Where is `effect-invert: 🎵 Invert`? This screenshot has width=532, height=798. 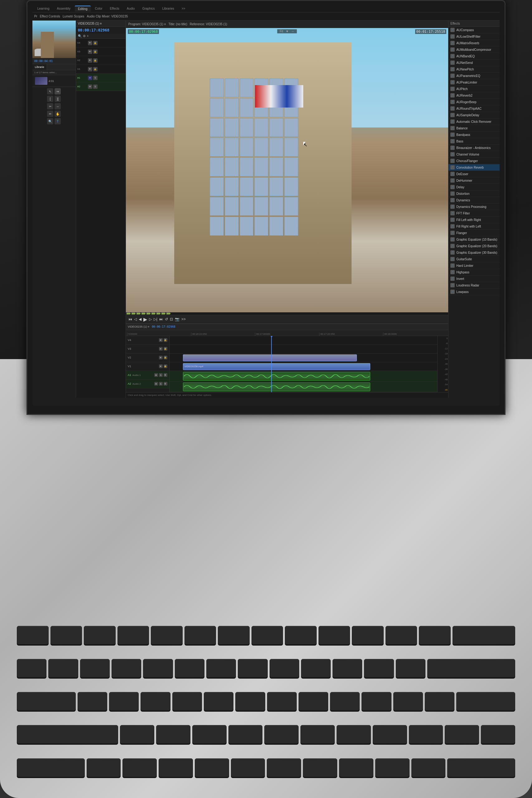
effect-invert: 🎵 Invert is located at coordinates (474, 279).